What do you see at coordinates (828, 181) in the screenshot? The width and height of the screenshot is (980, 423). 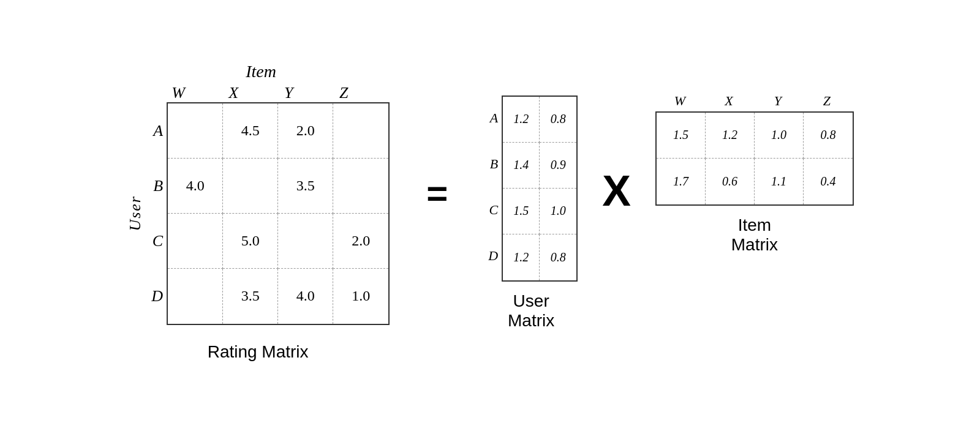 I see `list-item: 0.4` at bounding box center [828, 181].